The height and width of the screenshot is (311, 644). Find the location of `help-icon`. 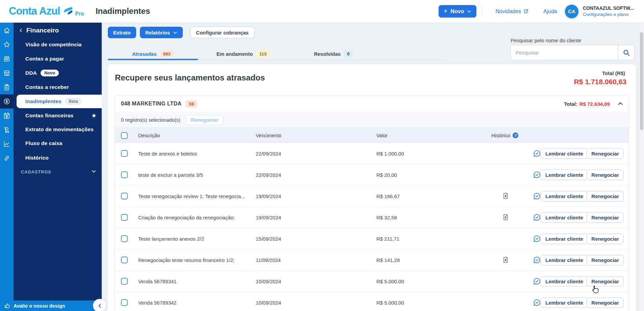

help-icon is located at coordinates (516, 135).